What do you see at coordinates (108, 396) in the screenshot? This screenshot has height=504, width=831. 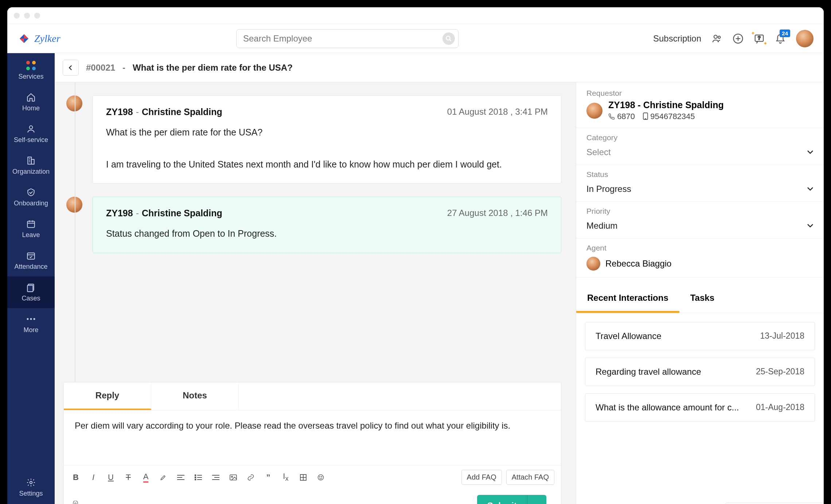 I see `tab-reply: Reply` at bounding box center [108, 396].